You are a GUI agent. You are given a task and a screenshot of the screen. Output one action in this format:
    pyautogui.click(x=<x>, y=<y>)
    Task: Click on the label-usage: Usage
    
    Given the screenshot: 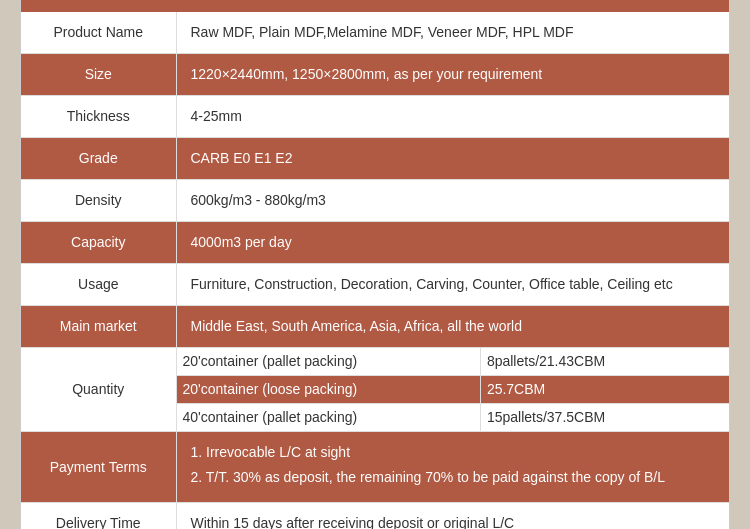 What is the action you would take?
    pyautogui.click(x=98, y=285)
    